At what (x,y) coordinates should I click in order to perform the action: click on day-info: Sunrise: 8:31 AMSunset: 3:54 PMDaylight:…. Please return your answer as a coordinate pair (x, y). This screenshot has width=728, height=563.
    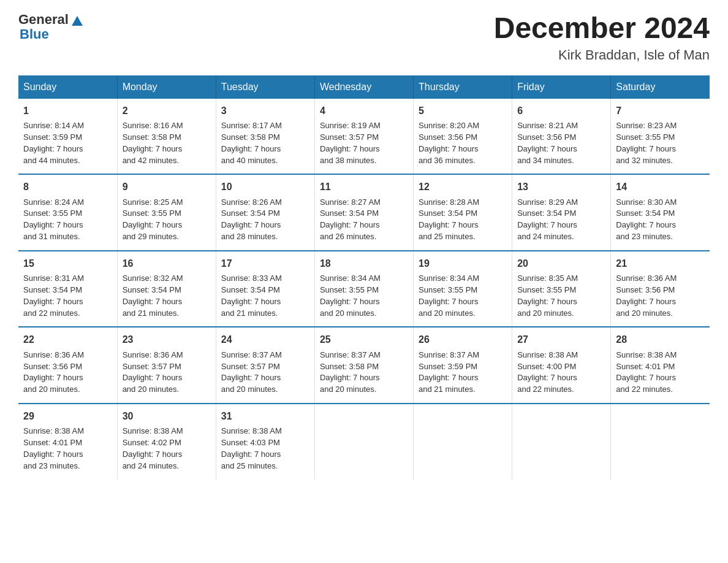
    Looking at the image, I should click on (67, 296).